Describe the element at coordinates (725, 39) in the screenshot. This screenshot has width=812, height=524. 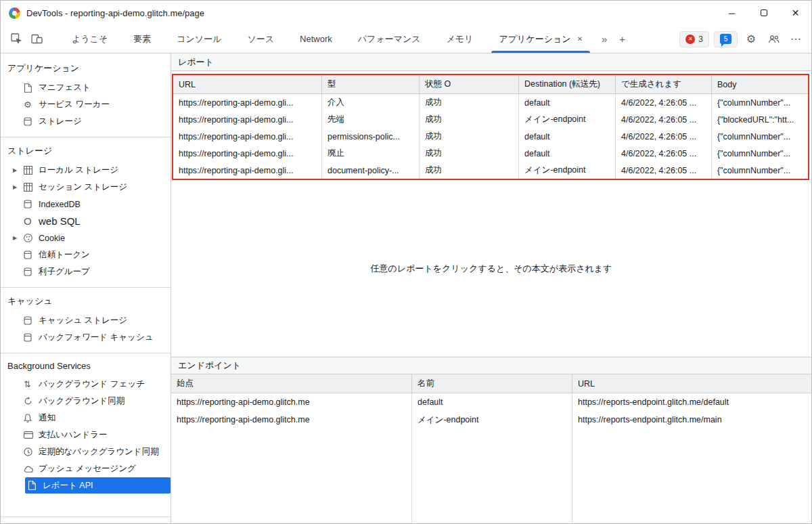
I see `issues-count-badge: 5` at that location.